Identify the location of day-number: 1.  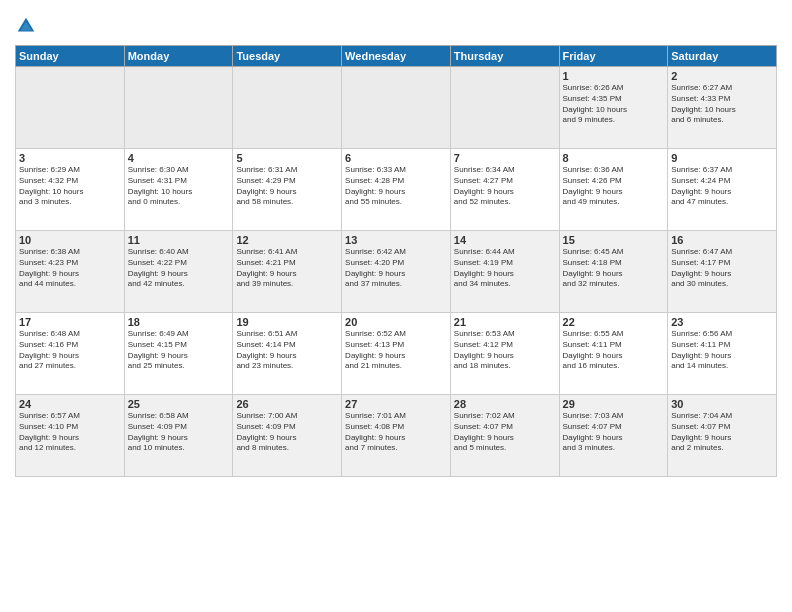
(614, 76).